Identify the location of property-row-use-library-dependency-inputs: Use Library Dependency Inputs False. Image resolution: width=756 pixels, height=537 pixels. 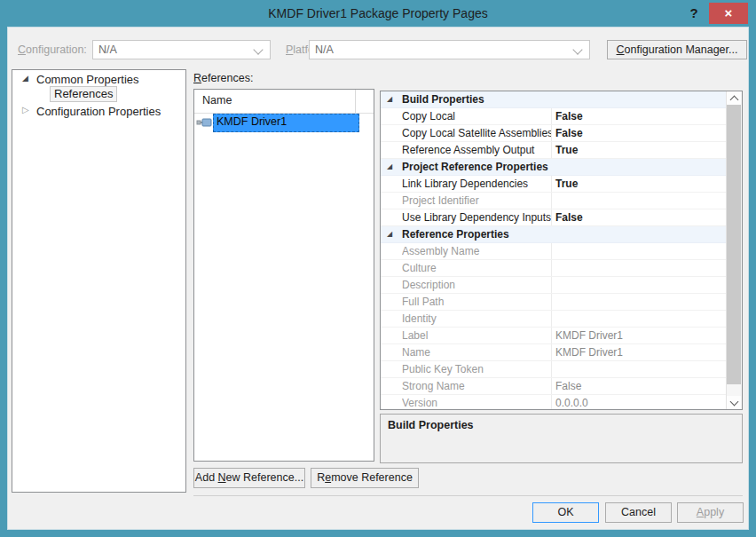
(555, 218).